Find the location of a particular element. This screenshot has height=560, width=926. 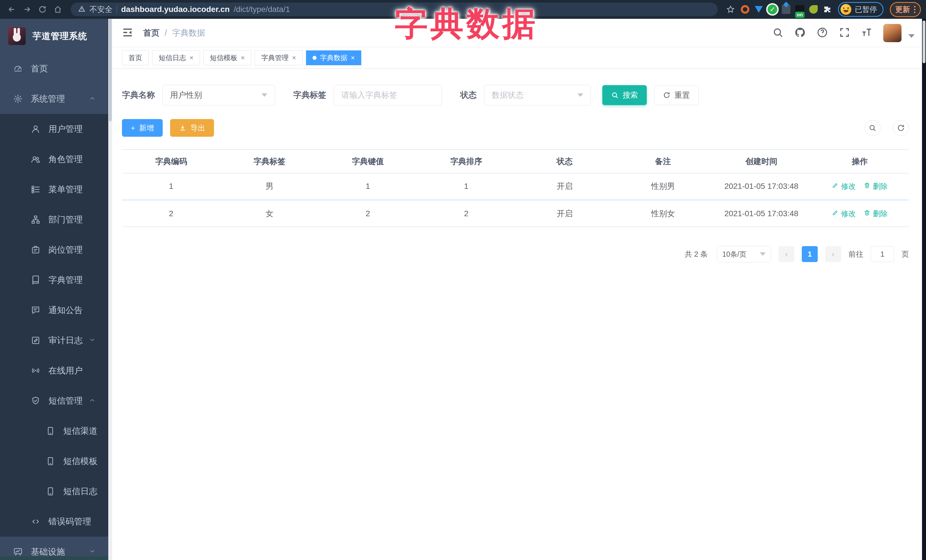

bookmark-star-icon is located at coordinates (731, 9).